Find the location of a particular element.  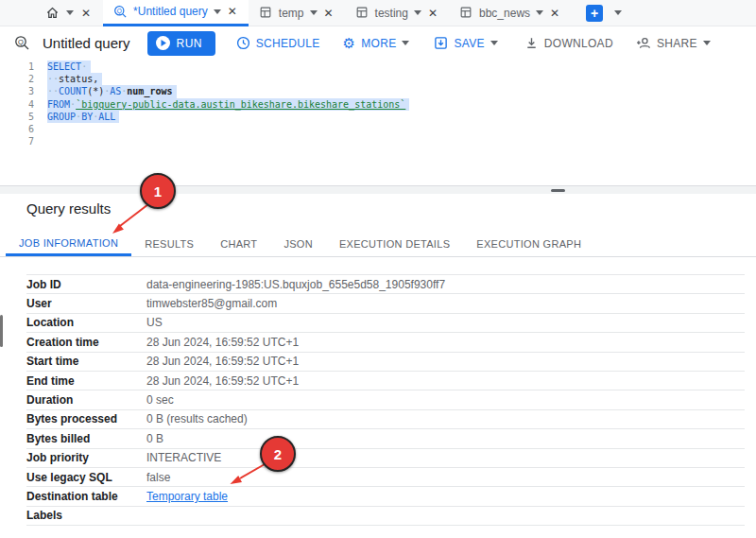

gear-icon: ⚙ is located at coordinates (350, 43).